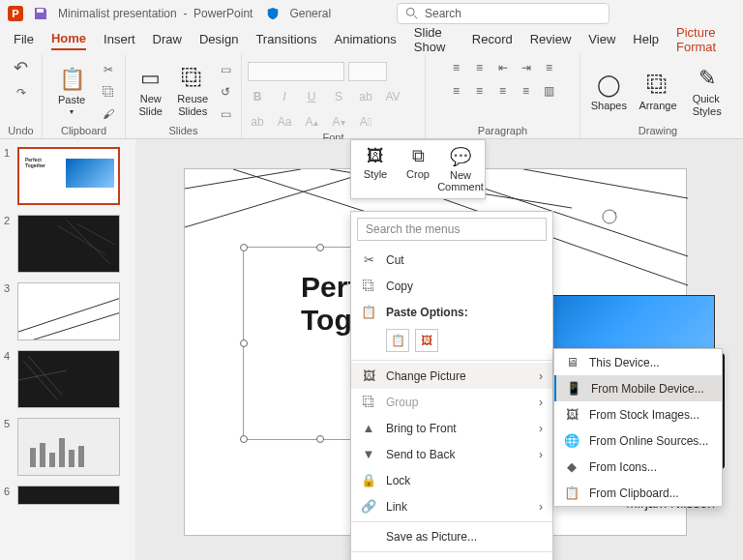 This screenshot has height=560, width=743. I want to click on stock-icon: 🖼, so click(572, 414).